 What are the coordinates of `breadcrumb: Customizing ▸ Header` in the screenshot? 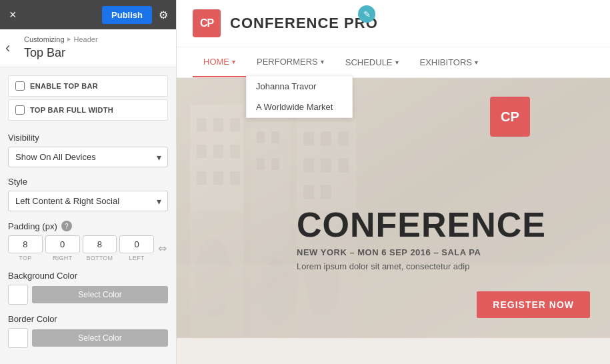 It's located at (96, 39).